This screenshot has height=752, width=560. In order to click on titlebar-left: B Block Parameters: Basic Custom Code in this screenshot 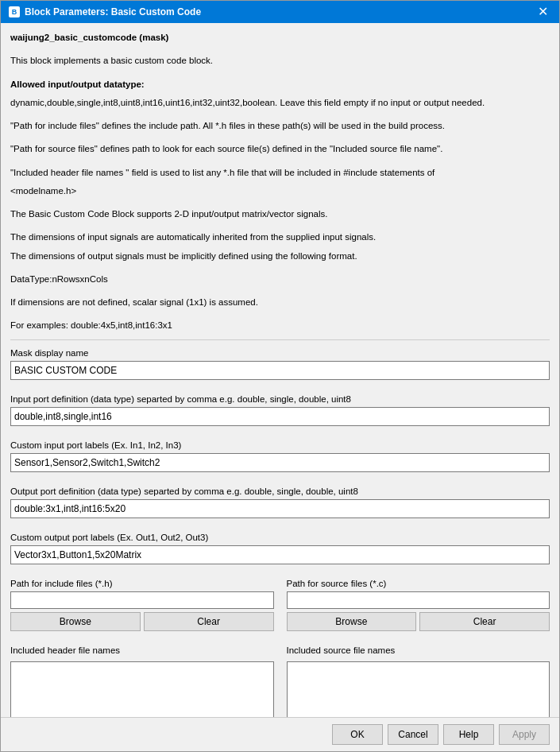, I will do `click(105, 12)`.